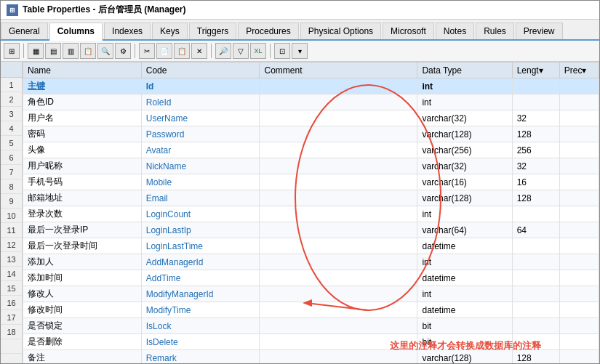  What do you see at coordinates (83, 102) in the screenshot?
I see `cell-name: 角色ID` at bounding box center [83, 102].